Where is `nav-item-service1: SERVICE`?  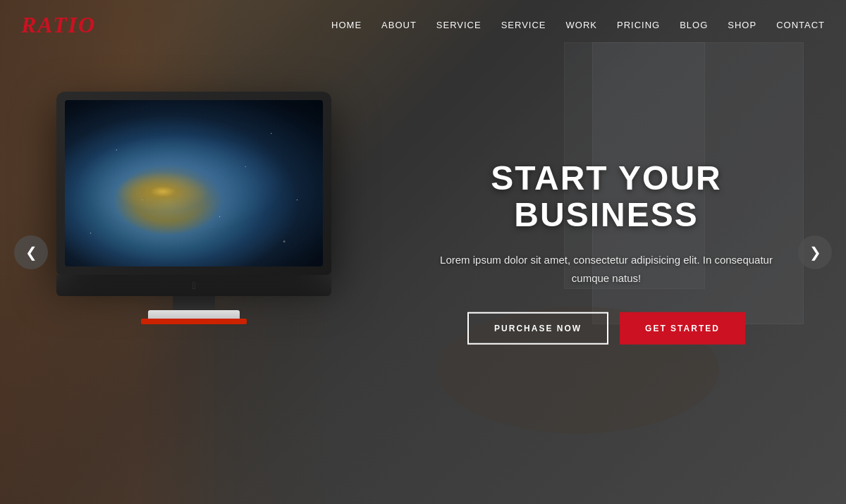 nav-item-service1: SERVICE is located at coordinates (459, 25).